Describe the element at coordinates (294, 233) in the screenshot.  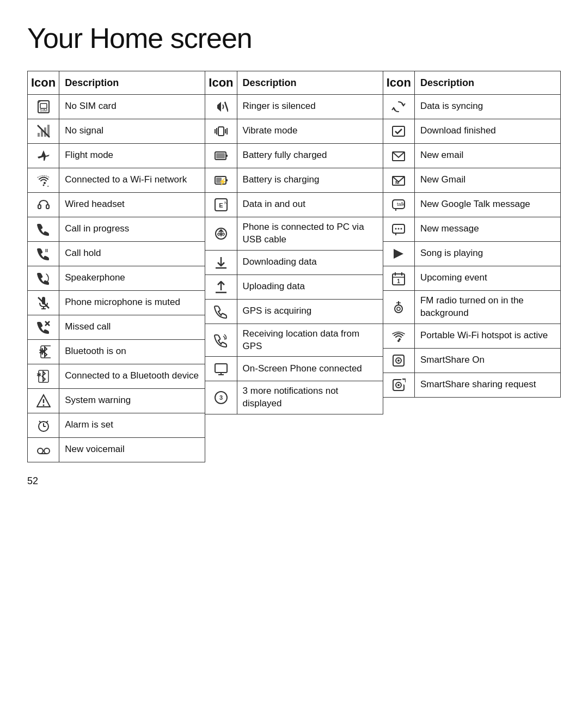
I see `table-row: Phone is connected to PC via USB cable` at that location.